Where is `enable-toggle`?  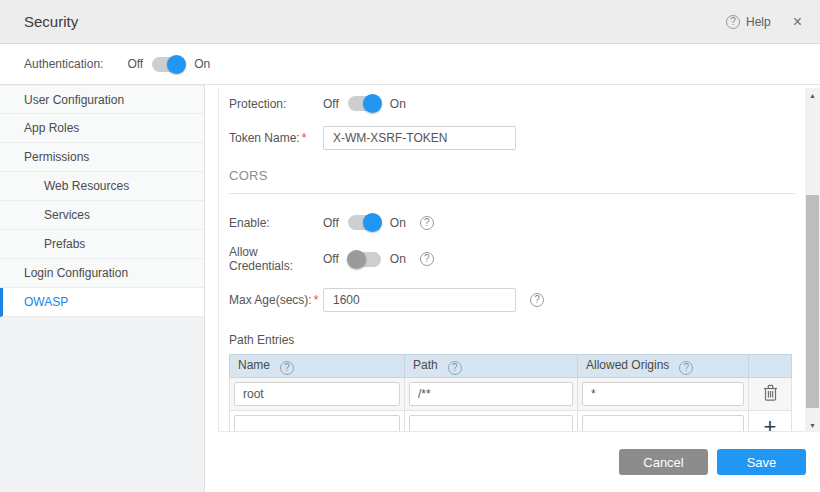
enable-toggle is located at coordinates (364, 222).